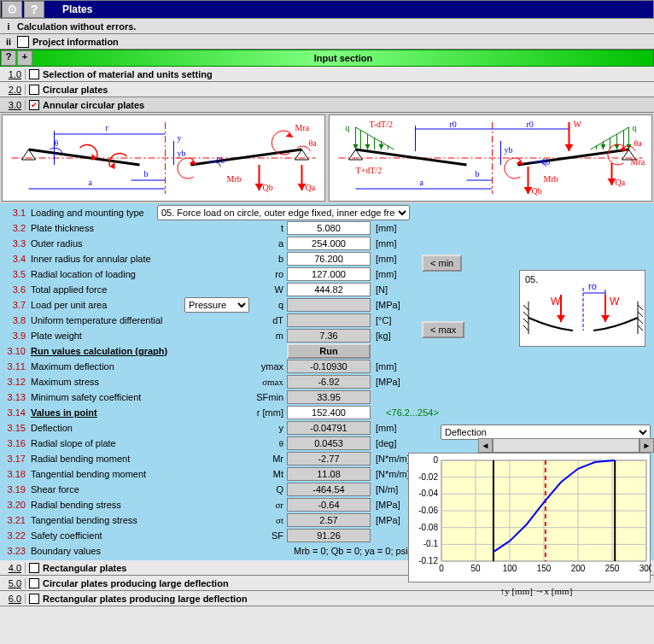  What do you see at coordinates (327, 243) in the screenshot?
I see `row-outer-radius: 3.3 Outer radius a [mm]` at bounding box center [327, 243].